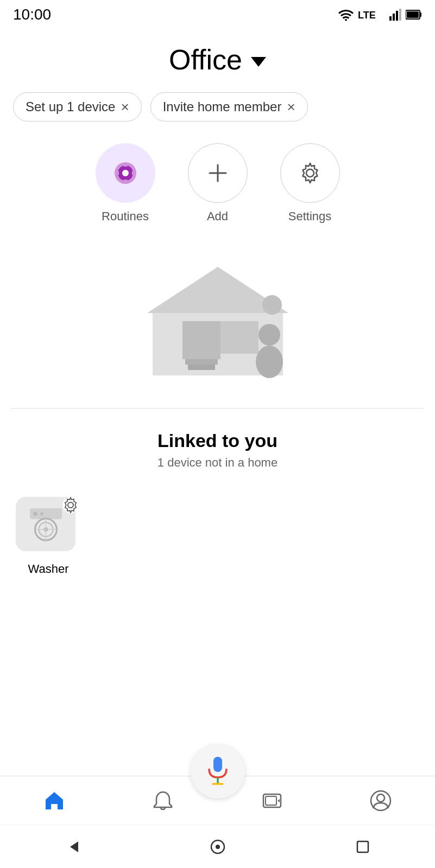  What do you see at coordinates (49, 569) in the screenshot?
I see `washer-label: Washer` at bounding box center [49, 569].